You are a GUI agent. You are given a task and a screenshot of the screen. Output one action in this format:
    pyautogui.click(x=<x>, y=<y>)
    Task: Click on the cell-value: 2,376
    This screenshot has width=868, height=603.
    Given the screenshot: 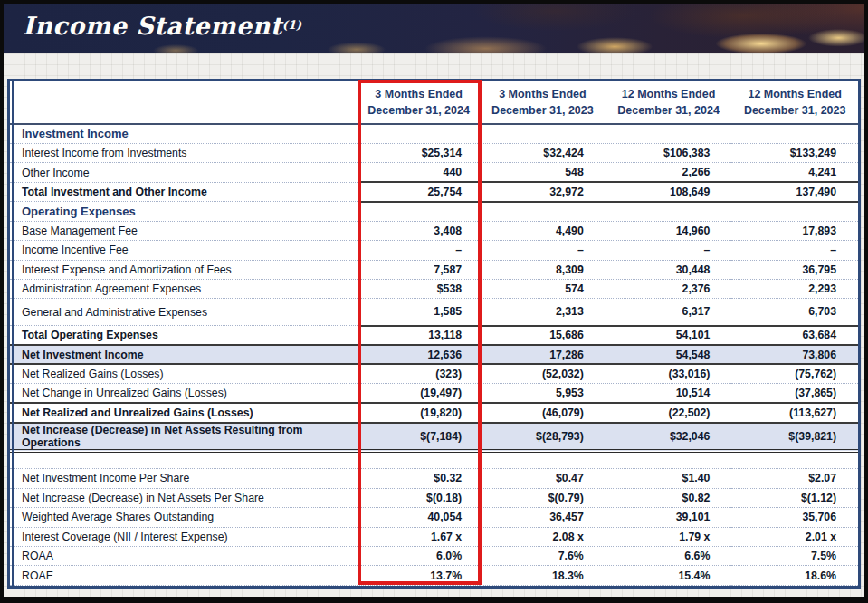 What is the action you would take?
    pyautogui.click(x=669, y=290)
    